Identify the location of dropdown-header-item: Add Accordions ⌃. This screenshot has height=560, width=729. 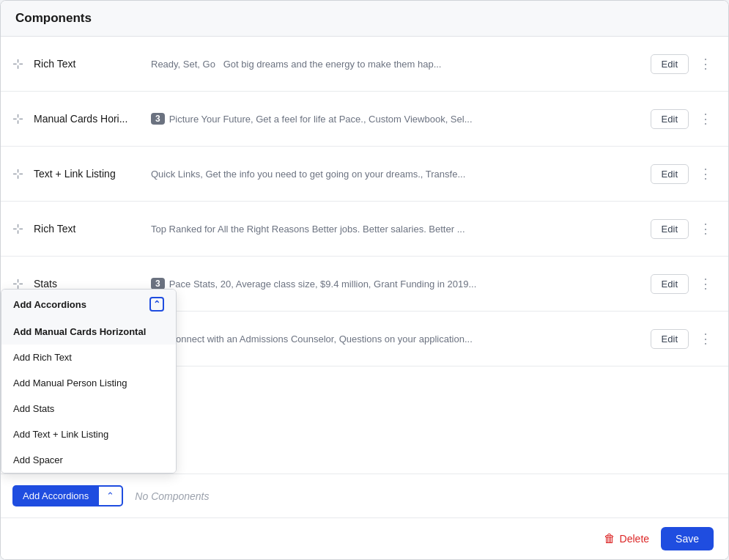
(89, 304).